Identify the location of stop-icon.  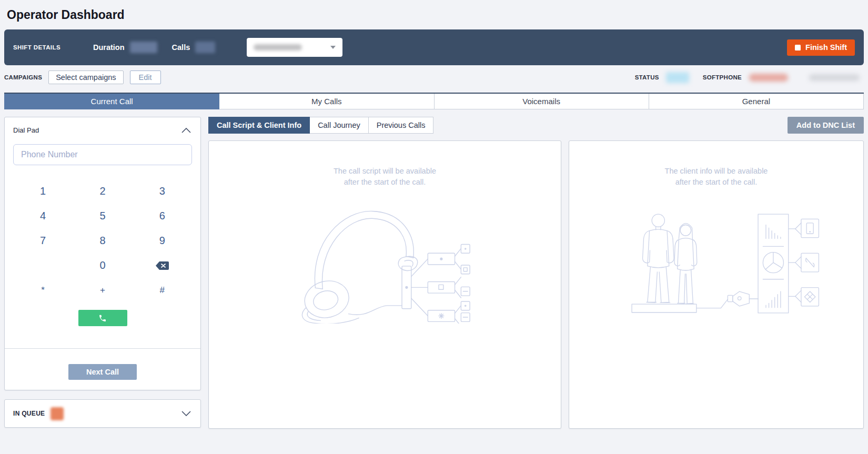
(798, 47).